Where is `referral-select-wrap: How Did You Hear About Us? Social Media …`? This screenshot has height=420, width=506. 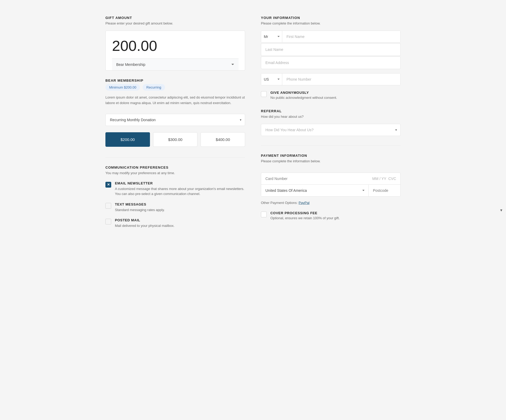 referral-select-wrap: How Did You Hear About Us? Social Media … is located at coordinates (331, 130).